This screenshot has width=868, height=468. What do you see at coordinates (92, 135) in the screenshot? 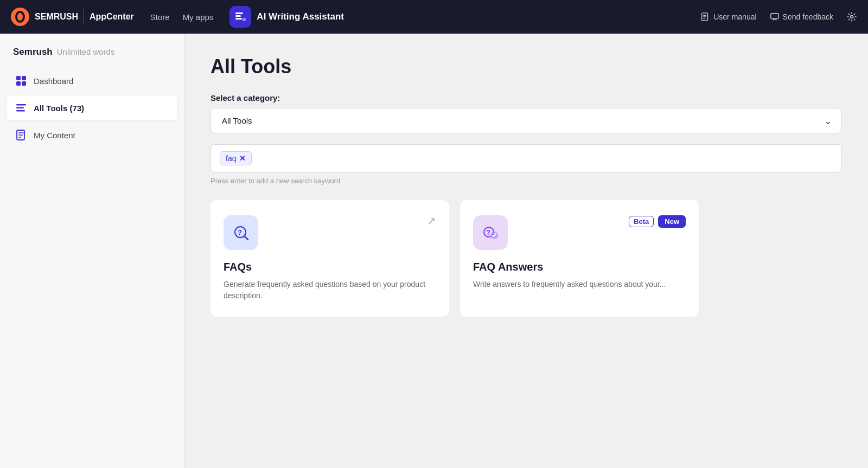
I see `sidebar-item-my-content: My Content` at bounding box center [92, 135].